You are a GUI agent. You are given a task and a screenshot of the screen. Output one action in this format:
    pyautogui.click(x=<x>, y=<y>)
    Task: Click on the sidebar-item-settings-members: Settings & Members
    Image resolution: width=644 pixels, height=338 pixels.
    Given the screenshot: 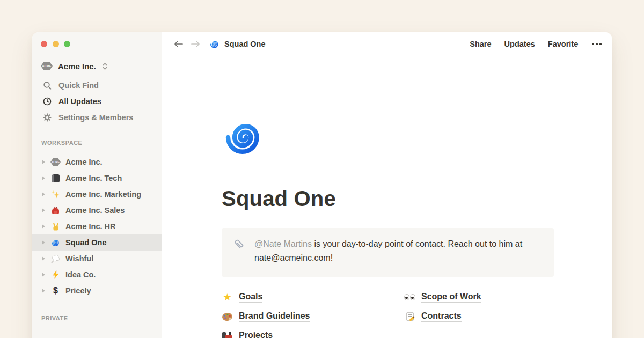 What is the action you would take?
    pyautogui.click(x=97, y=117)
    